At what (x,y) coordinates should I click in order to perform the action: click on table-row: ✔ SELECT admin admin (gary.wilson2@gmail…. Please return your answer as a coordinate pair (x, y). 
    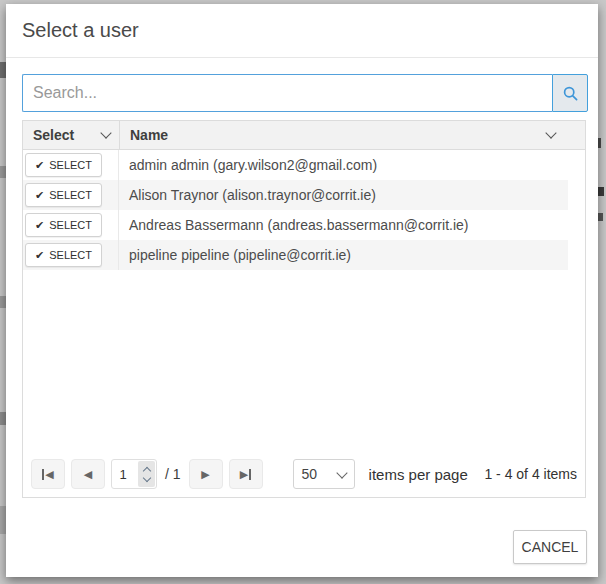
    Looking at the image, I should click on (296, 165).